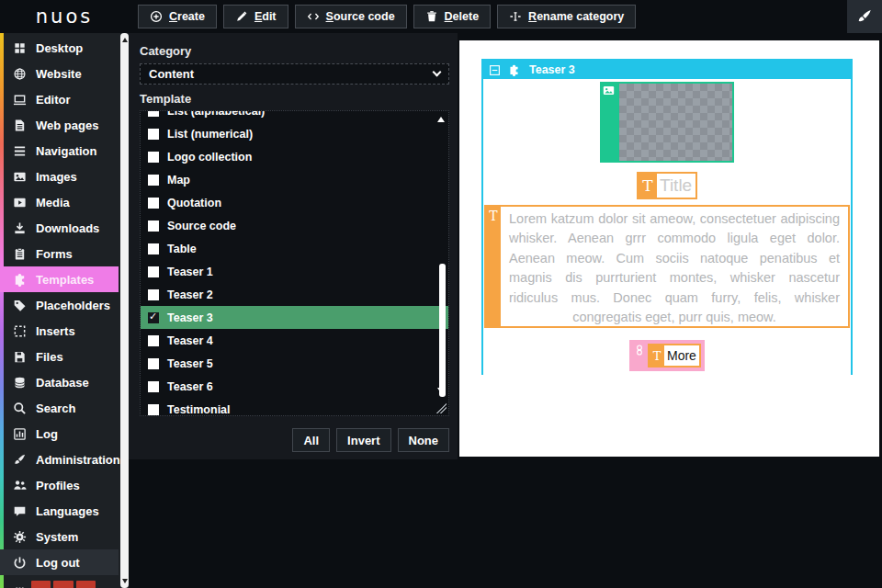 The width and height of the screenshot is (882, 588). I want to click on sidebar-item-forms: Forms, so click(59, 254).